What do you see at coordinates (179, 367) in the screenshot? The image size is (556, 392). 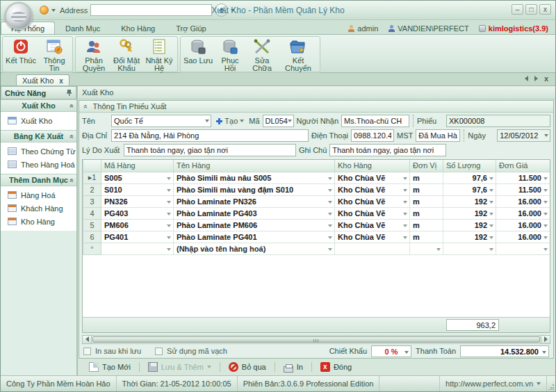 I see `luu-them-button: Lưu & Thêm` at bounding box center [179, 367].